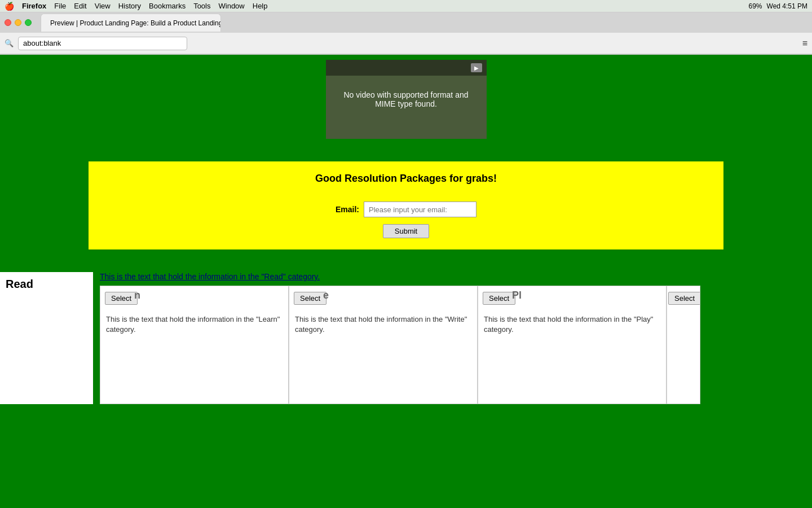 The height and width of the screenshot is (508, 812). What do you see at coordinates (406, 68) in the screenshot?
I see `video-controls-bar: ▶` at bounding box center [406, 68].